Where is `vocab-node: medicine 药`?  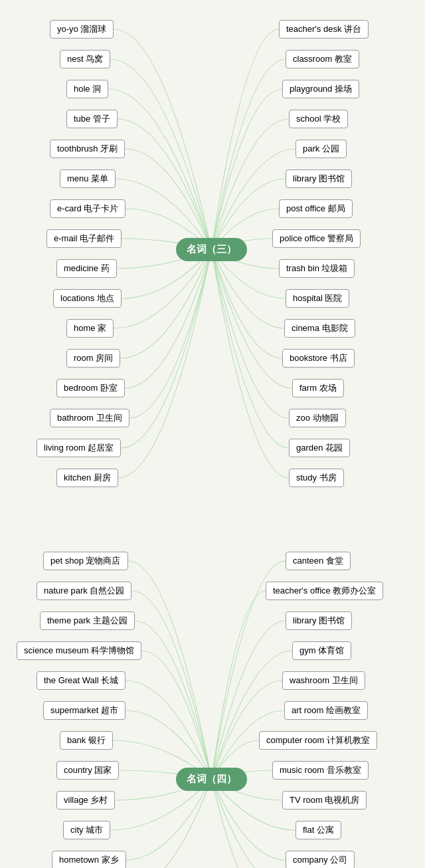 vocab-node: medicine 药 is located at coordinates (86, 269).